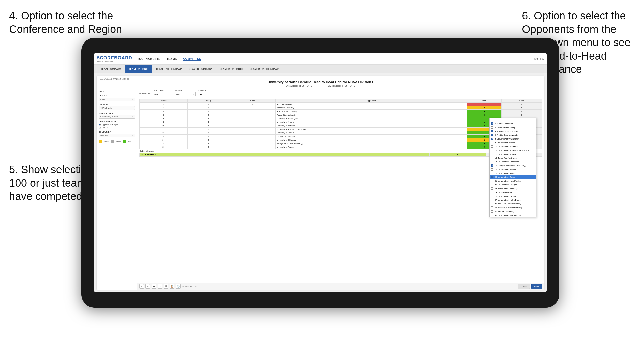 This screenshot has width=644, height=347. What do you see at coordinates (117, 108) in the screenshot?
I see `division-select: NCAA Division I` at bounding box center [117, 108].